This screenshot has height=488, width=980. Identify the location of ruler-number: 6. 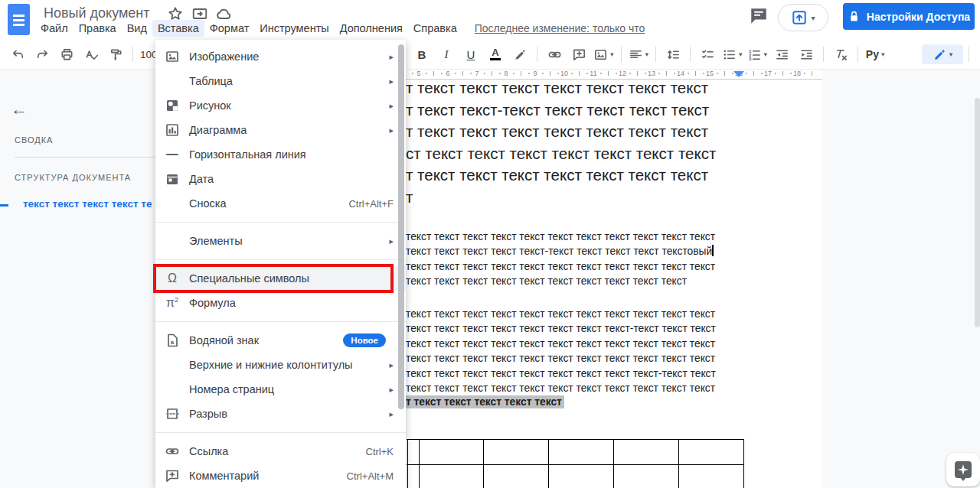
(448, 73).